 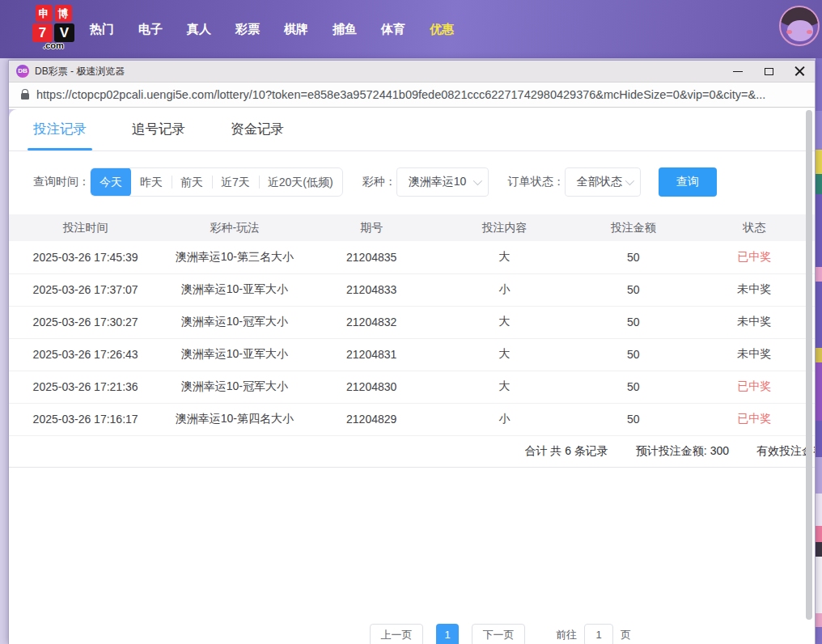 I want to click on minimize-button, so click(x=738, y=71).